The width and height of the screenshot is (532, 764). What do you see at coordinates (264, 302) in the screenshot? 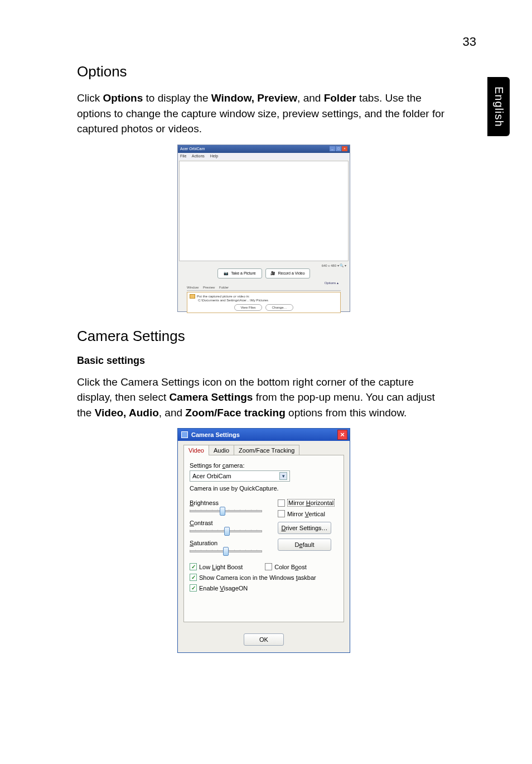
I see `folder-panel: Put the captured picture or video in: C:…` at bounding box center [264, 302].